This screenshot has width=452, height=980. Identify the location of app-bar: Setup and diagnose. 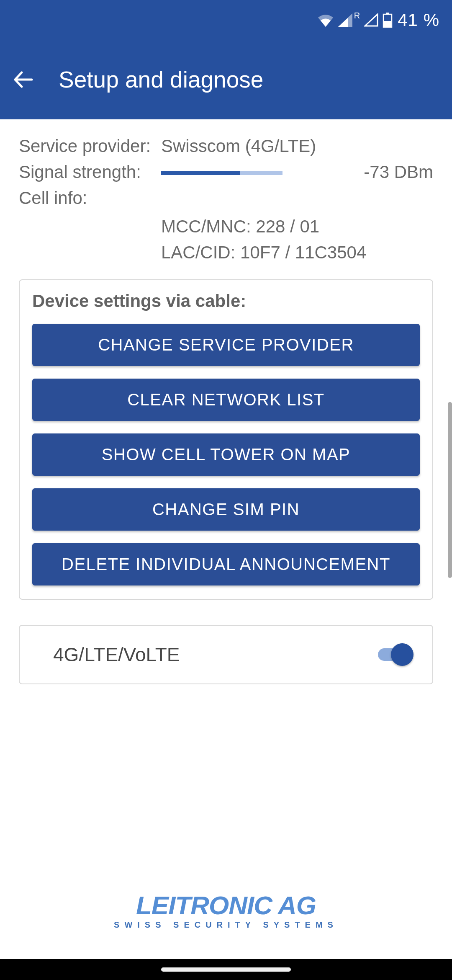
(226, 80).